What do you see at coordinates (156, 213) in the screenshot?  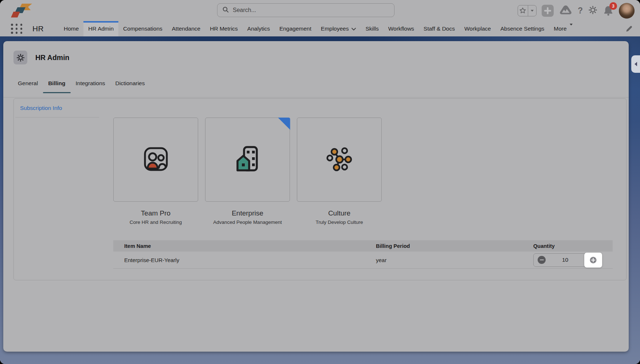 I see `plan-name: Team Pro` at bounding box center [156, 213].